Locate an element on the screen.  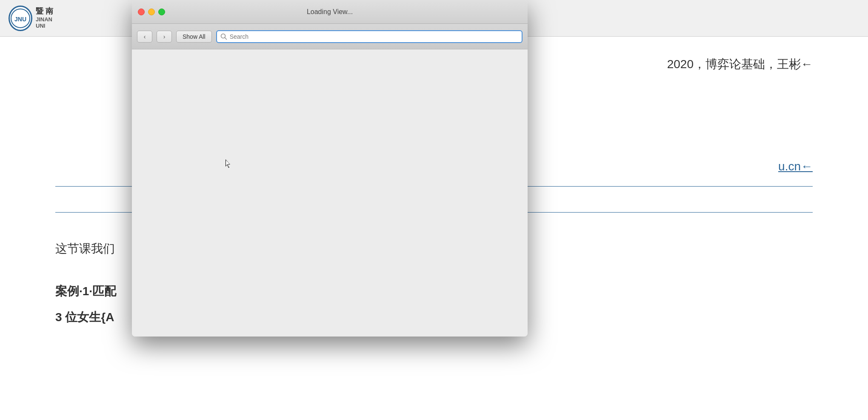
svg-text: JNU is located at coordinates (20, 19).